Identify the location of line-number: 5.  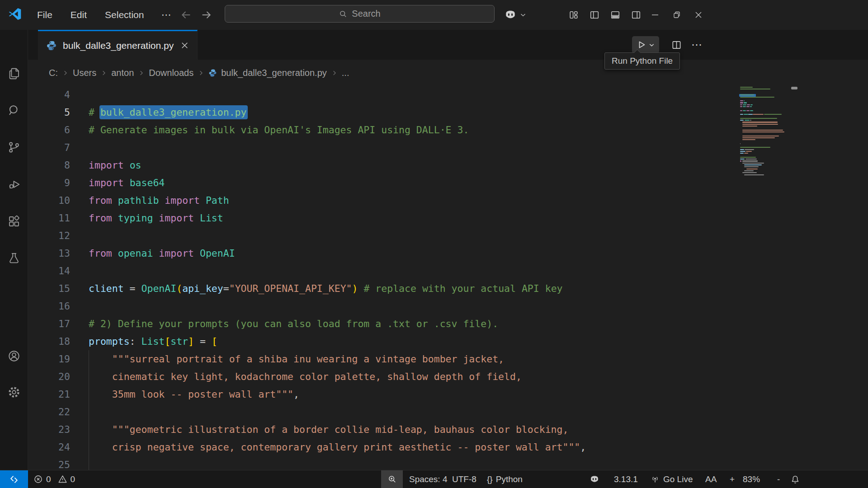
(49, 112).